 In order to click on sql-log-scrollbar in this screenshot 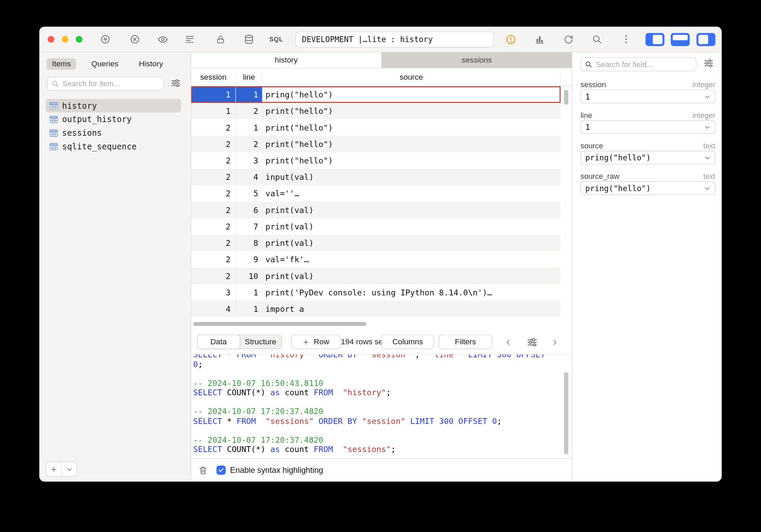, I will do `click(566, 413)`.